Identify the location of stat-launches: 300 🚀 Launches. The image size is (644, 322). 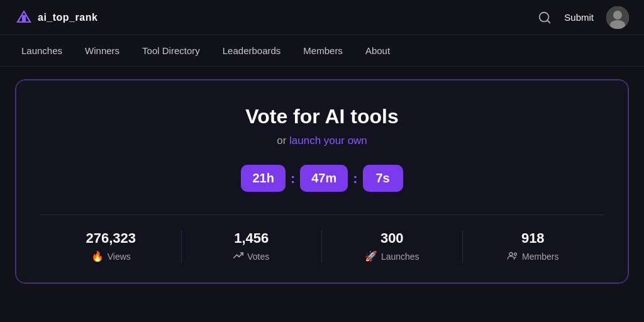
(392, 247).